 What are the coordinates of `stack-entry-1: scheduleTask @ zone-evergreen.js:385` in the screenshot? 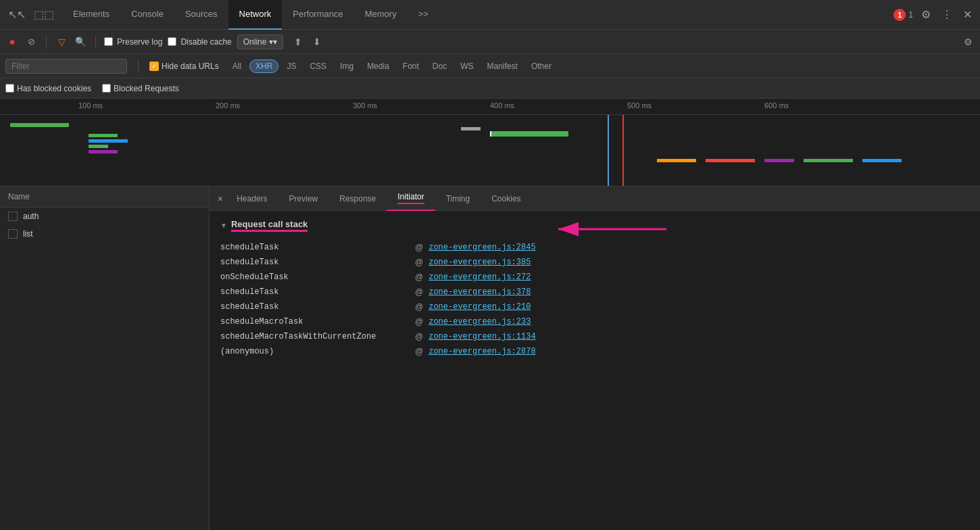 It's located at (595, 262).